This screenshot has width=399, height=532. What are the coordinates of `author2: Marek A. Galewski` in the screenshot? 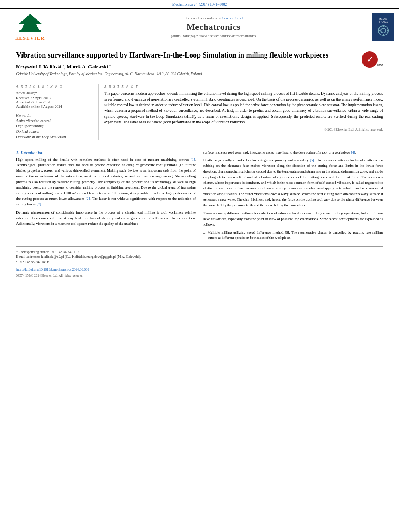 It's located at (88, 67).